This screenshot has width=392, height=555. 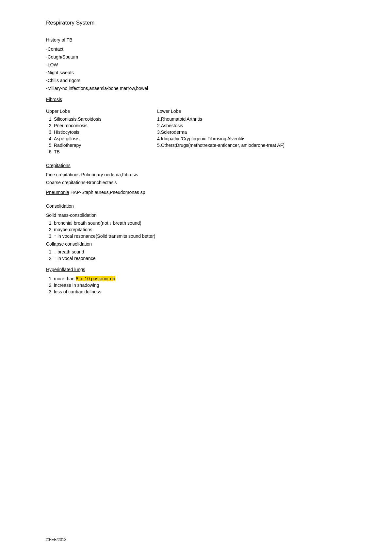 I want to click on upper-lobe-item-6: TB, so click(x=96, y=152).